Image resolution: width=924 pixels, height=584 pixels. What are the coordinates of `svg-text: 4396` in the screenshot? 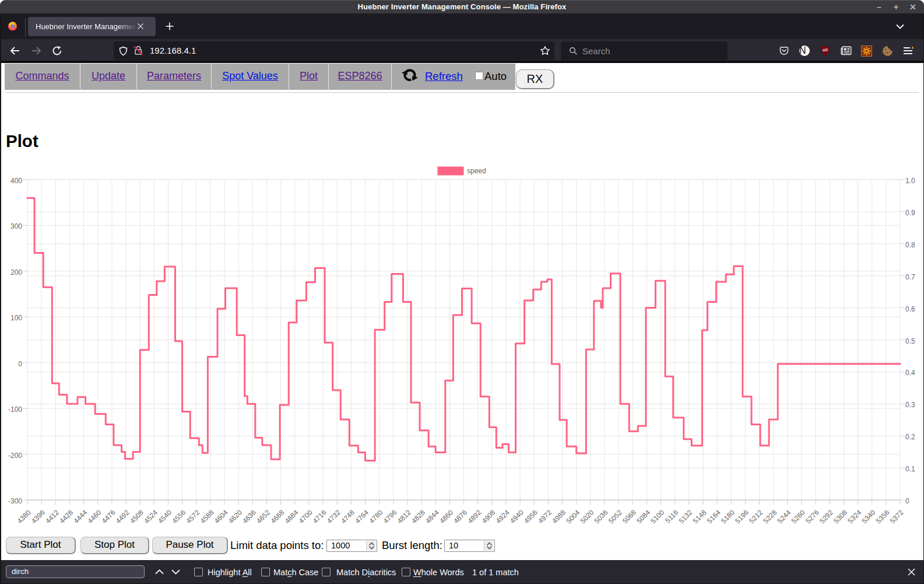 It's located at (38, 517).